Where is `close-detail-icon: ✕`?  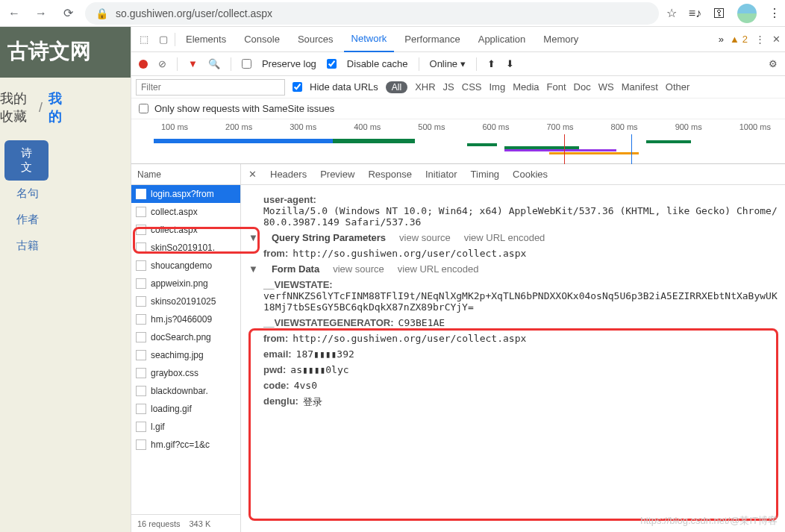
close-detail-icon: ✕ is located at coordinates (252, 175).